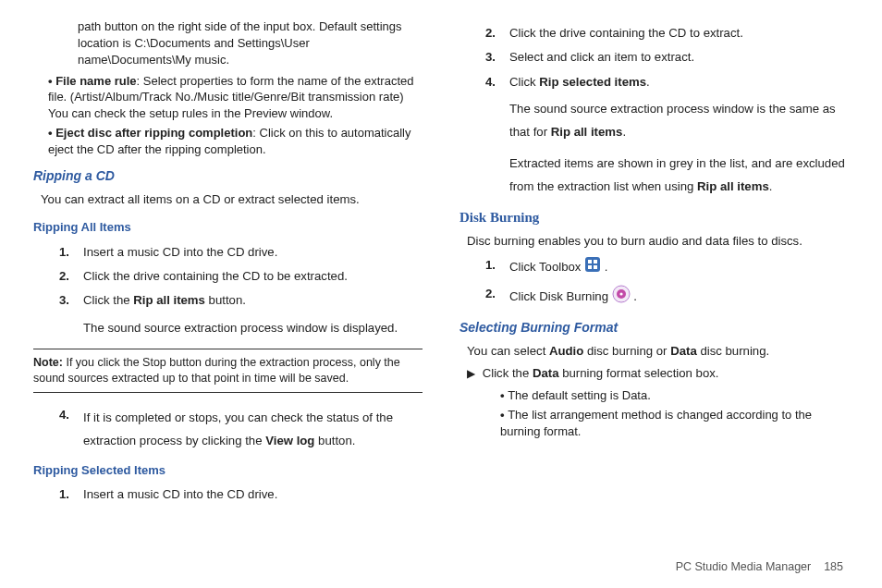 This screenshot has width=882, height=588. I want to click on step-text: Click the drive containing the CD to ext…, so click(679, 33).